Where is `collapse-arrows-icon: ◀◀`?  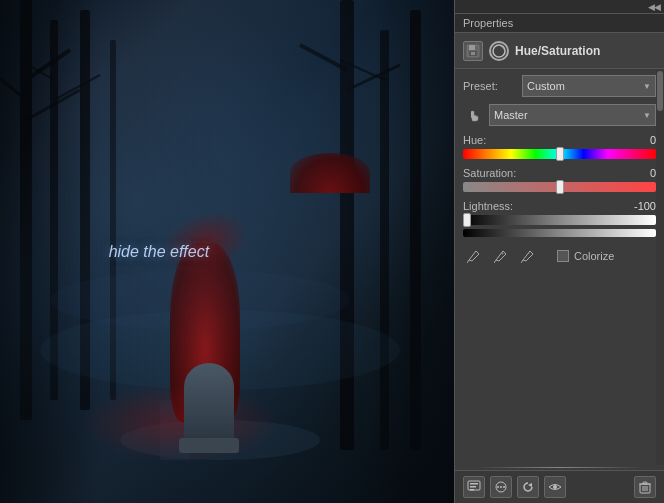
collapse-arrows-icon: ◀◀ is located at coordinates (654, 7).